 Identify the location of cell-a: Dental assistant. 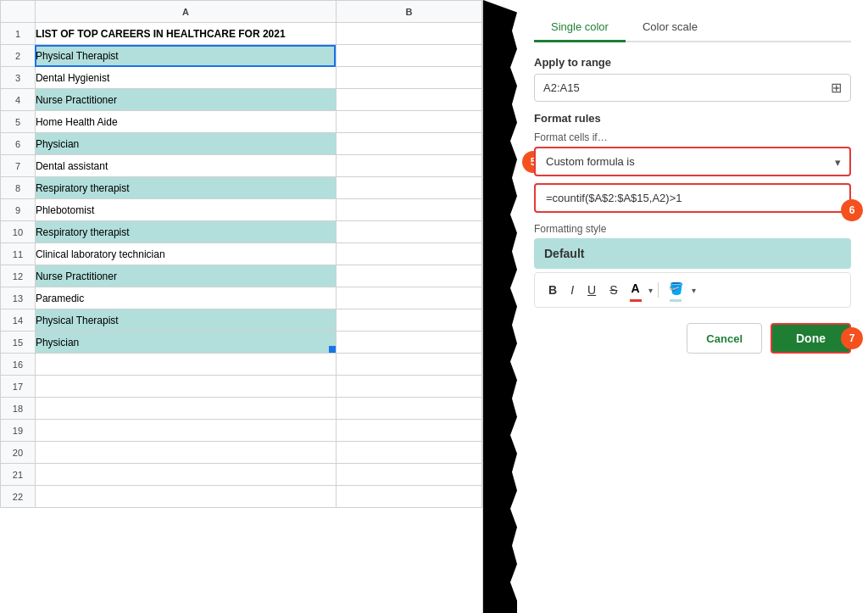
(185, 166).